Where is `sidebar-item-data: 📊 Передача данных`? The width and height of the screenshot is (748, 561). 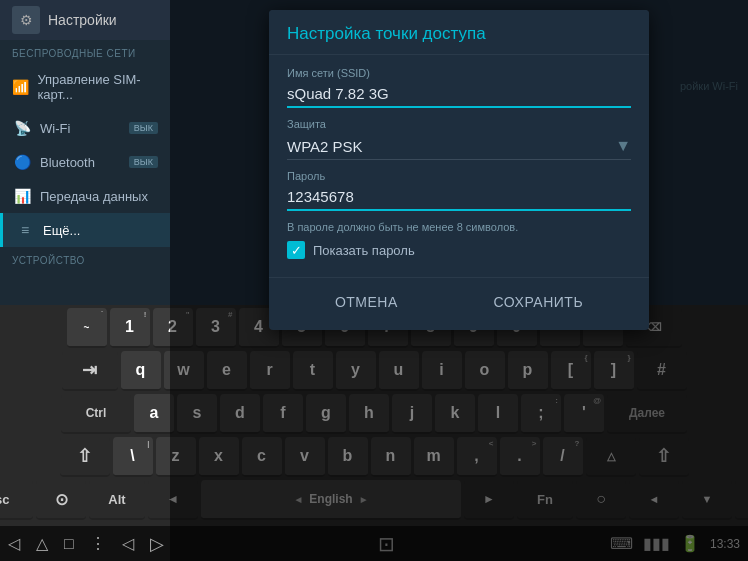 sidebar-item-data: 📊 Передача данных is located at coordinates (85, 196).